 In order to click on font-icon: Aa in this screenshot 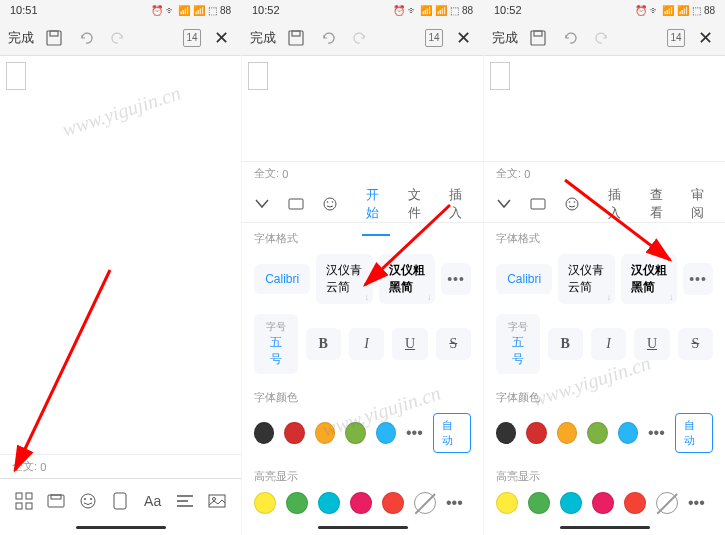, I will do `click(153, 501)`.